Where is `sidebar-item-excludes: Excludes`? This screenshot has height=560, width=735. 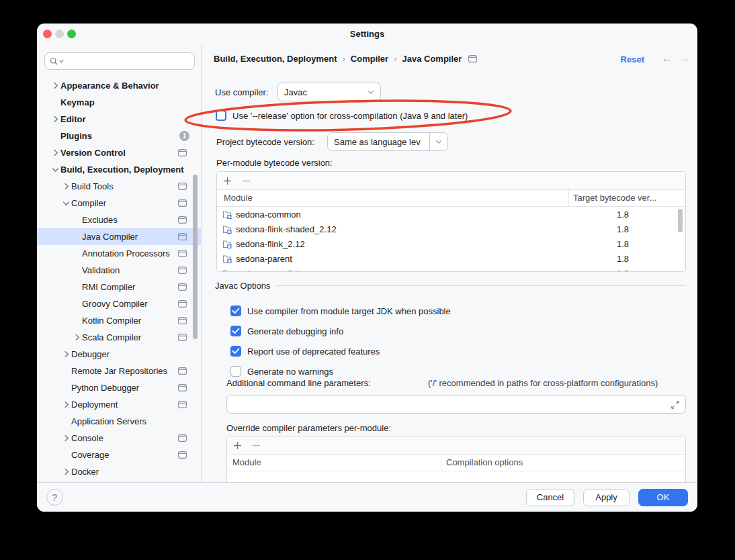
sidebar-item-excludes: Excludes is located at coordinates (120, 220).